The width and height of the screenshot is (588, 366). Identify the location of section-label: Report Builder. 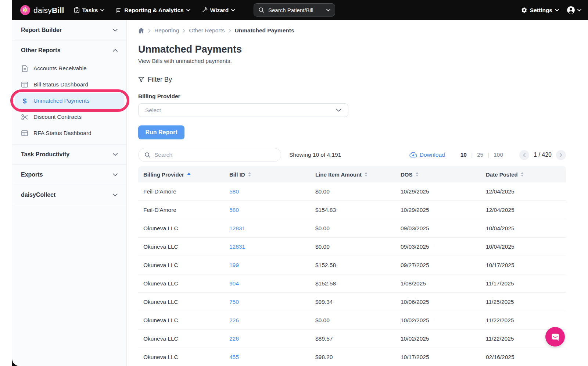
(41, 30).